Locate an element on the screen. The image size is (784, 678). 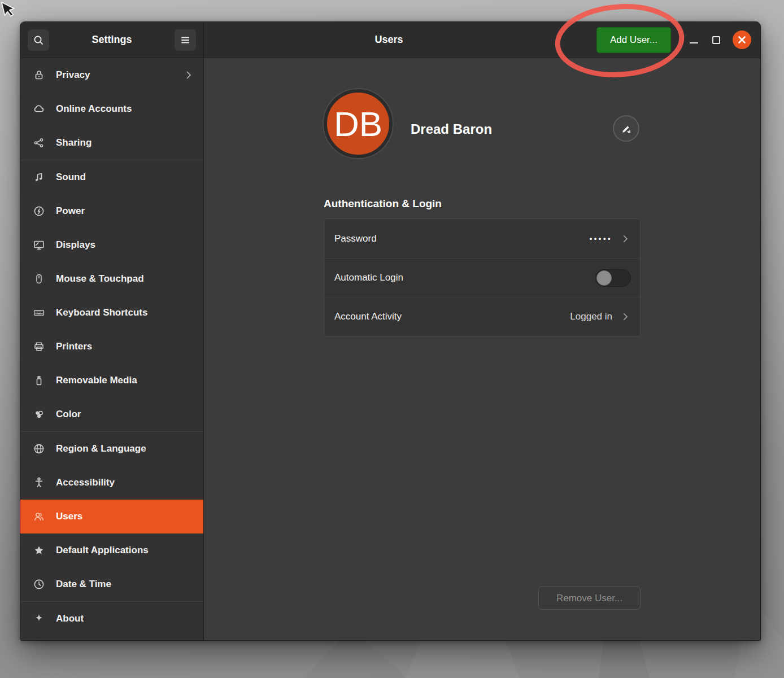
maximize-icon is located at coordinates (716, 40).